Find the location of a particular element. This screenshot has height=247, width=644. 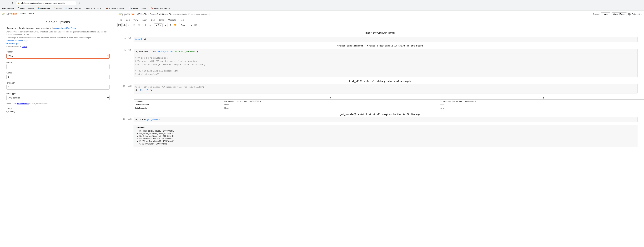

add-cell-btn: ➕ is located at coordinates (124, 25).